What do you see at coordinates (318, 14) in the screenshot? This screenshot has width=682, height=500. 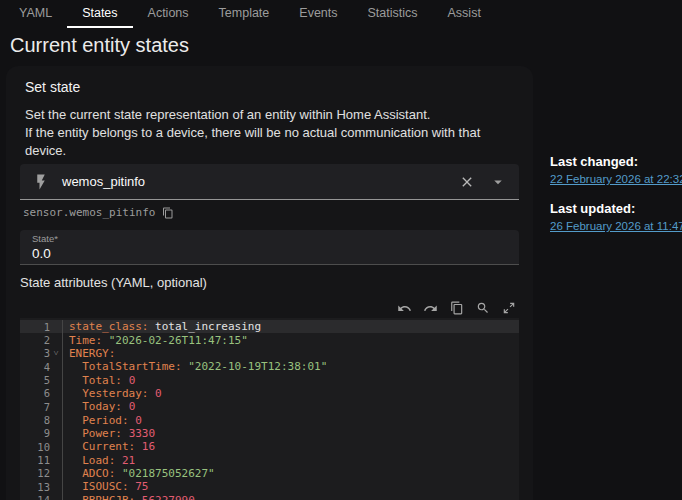 I see `tab-events: Events` at bounding box center [318, 14].